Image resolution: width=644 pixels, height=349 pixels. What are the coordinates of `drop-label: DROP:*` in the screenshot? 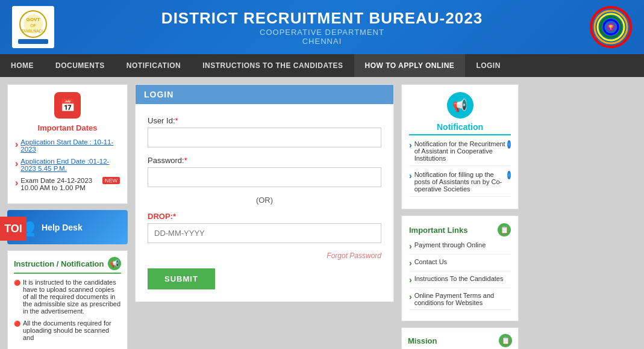 It's located at (264, 217).